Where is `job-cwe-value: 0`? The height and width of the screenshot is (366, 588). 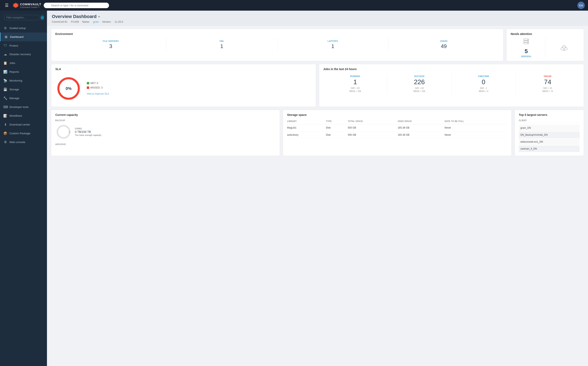 job-cwe-value: 0 is located at coordinates (484, 82).